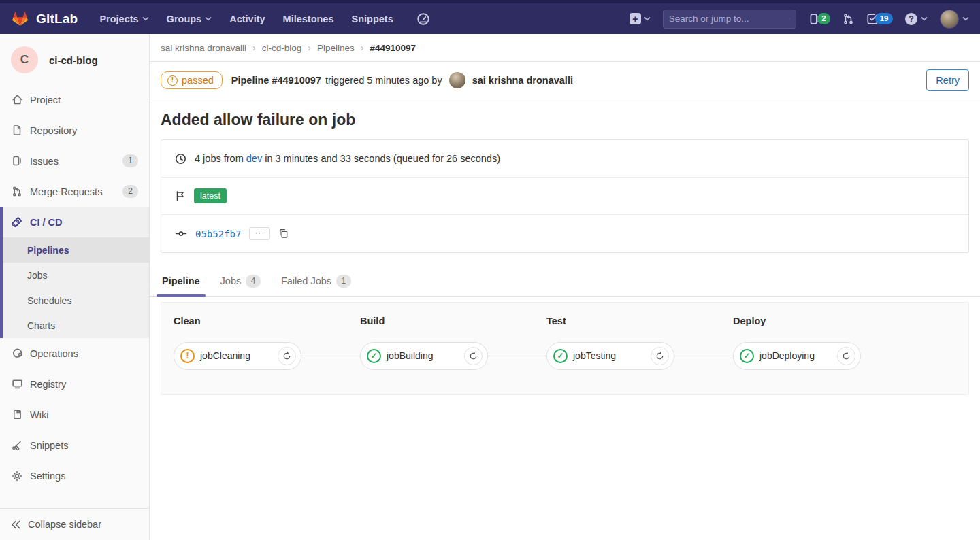 The image size is (980, 540). Describe the element at coordinates (260, 234) in the screenshot. I see `expand-commit-button: ···` at that location.